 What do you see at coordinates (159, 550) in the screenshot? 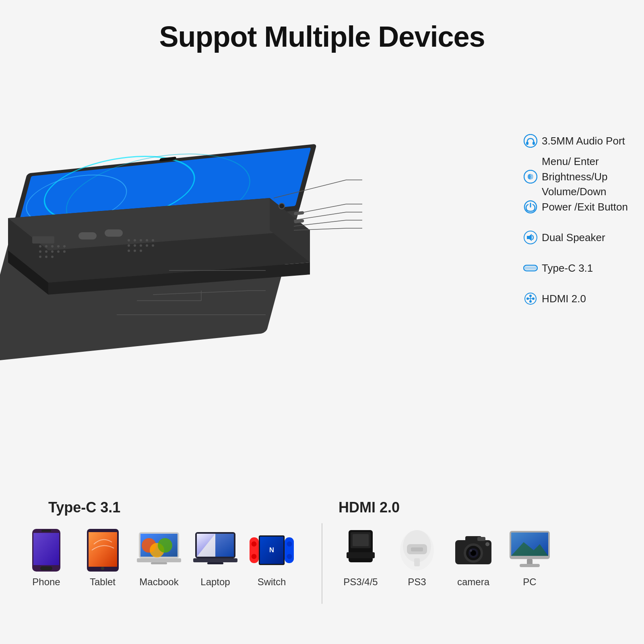
I see `macbook-icon-box` at bounding box center [159, 550].